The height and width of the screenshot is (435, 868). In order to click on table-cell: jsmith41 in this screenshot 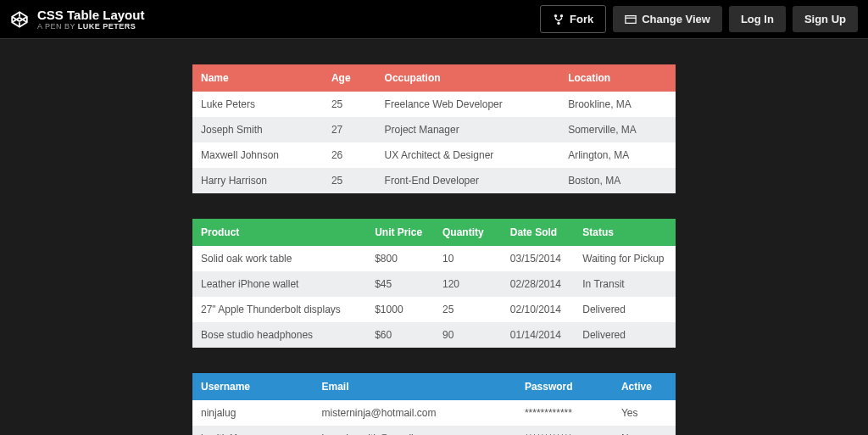, I will do `click(253, 431)`.